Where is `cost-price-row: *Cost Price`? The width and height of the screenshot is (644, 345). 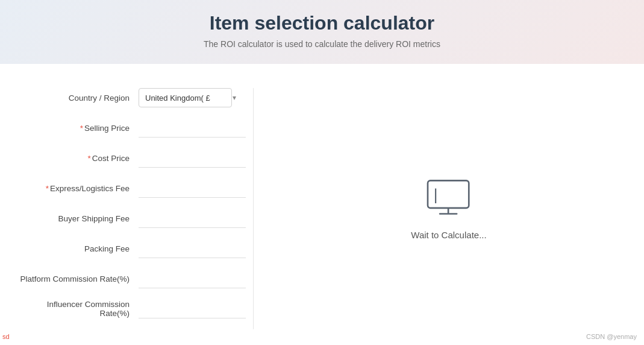 cost-price-row: *Cost Price is located at coordinates (130, 158).